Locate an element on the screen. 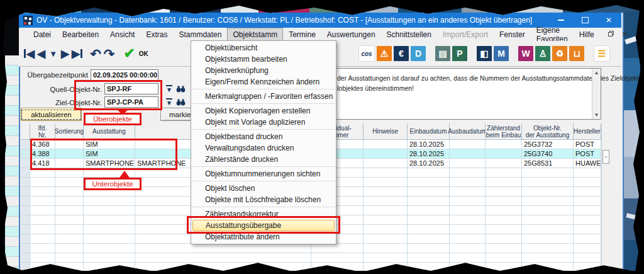 The height and width of the screenshot is (274, 644). quell-dropdown-button: ▼ is located at coordinates (169, 89).